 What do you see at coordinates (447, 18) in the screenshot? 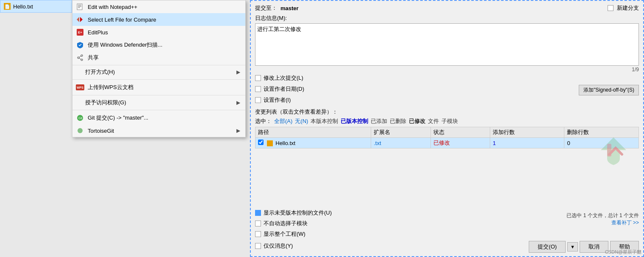
I see `log-label: 日志信息(M):` at bounding box center [447, 18].